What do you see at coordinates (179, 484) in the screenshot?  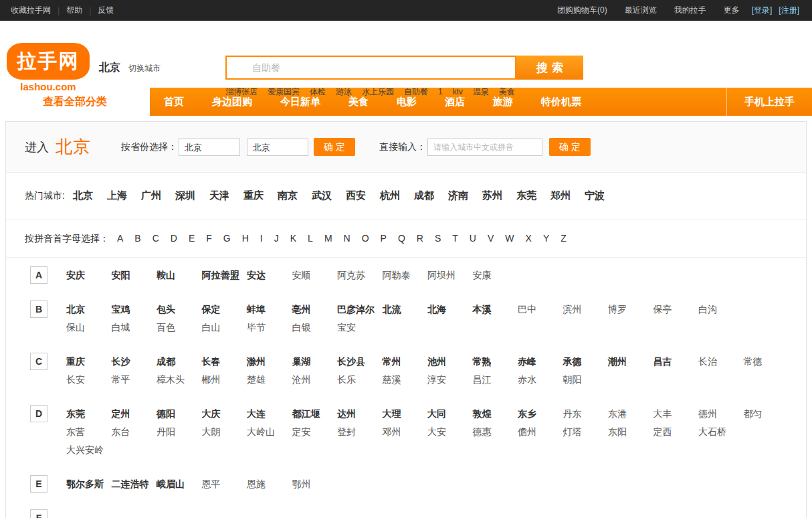 I see `city-link: 峨眉山` at bounding box center [179, 484].